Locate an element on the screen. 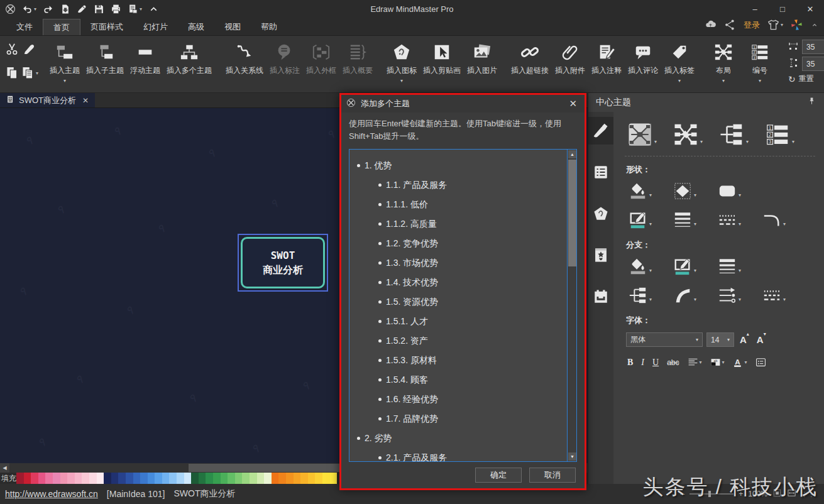 The width and height of the screenshot is (824, 504). topic-item-7: 1.4. 技术优势 is located at coordinates (463, 283).